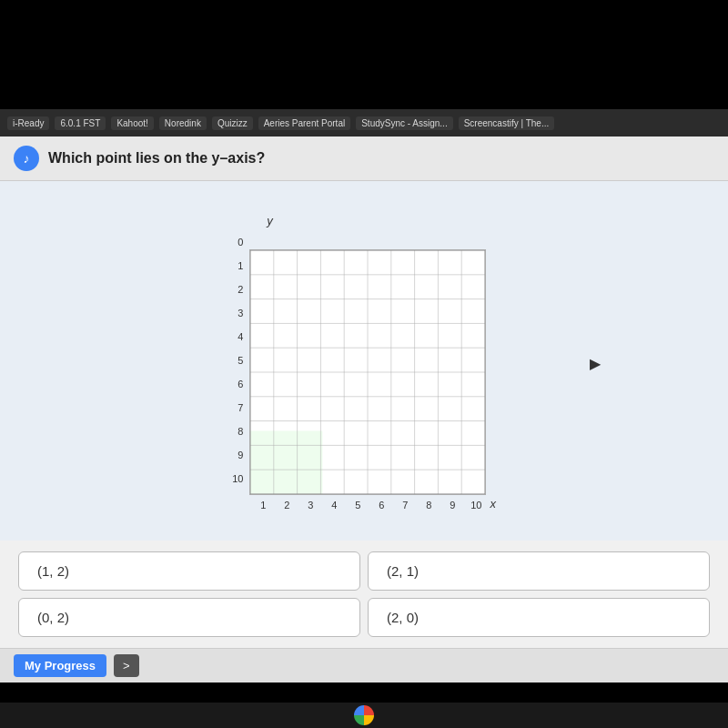  I want to click on graph-area: y 10 9 8 7 6 5 4 3 2 1 0, so click(364, 361).